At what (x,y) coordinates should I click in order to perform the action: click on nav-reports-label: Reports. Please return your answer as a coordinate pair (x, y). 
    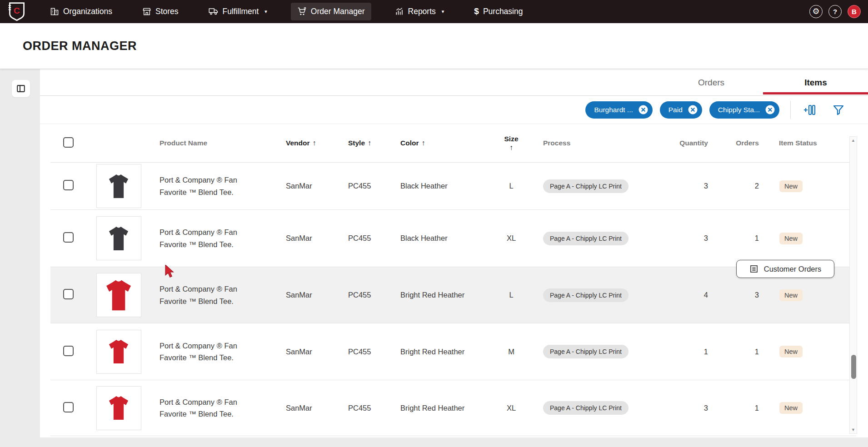
    Looking at the image, I should click on (422, 12).